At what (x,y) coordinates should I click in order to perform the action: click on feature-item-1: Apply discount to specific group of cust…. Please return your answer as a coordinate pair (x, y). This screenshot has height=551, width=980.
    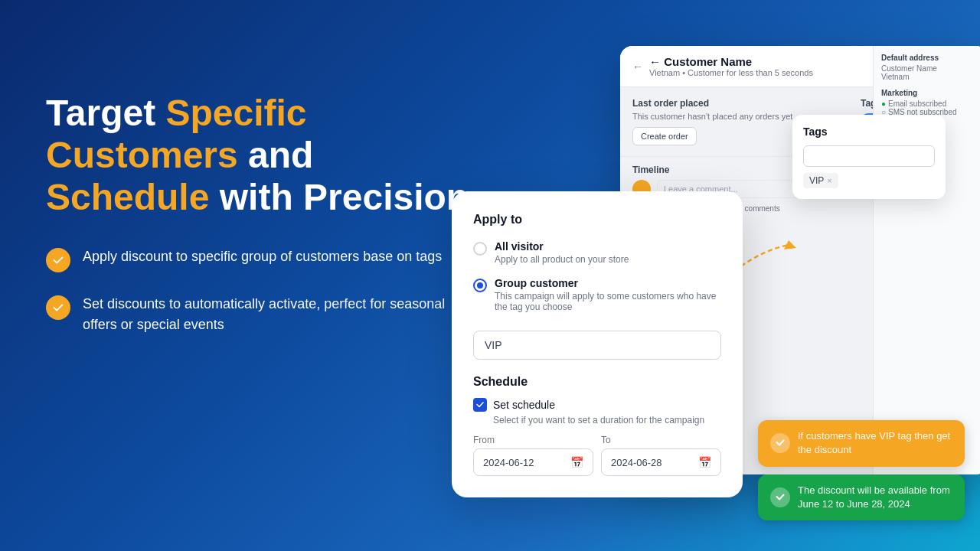
    Looking at the image, I should click on (260, 259).